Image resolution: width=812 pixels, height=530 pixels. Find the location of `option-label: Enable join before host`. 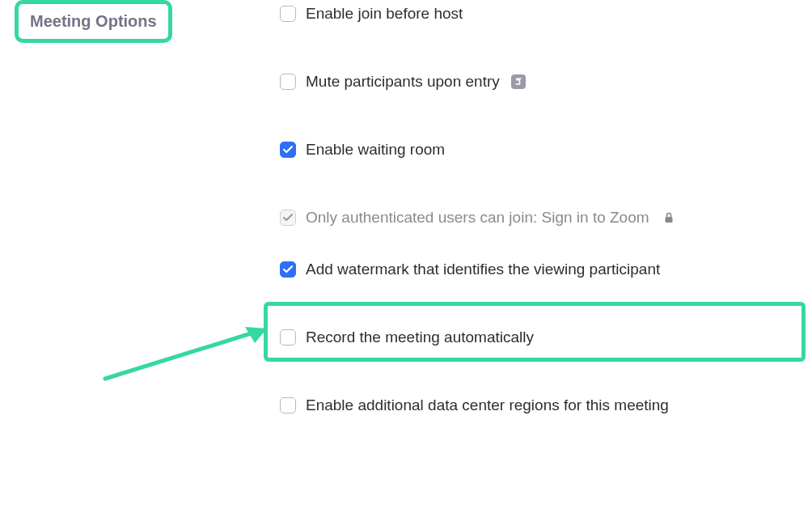

option-label: Enable join before host is located at coordinates (384, 14).